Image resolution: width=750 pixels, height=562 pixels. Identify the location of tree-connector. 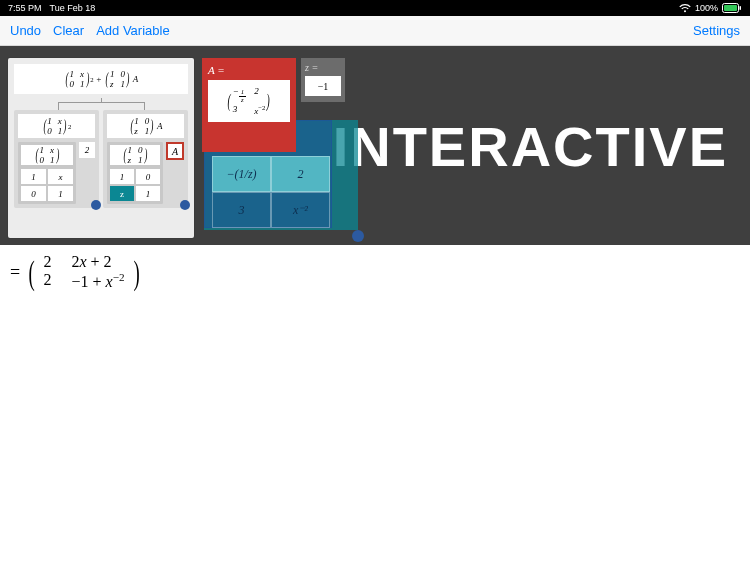
(101, 104).